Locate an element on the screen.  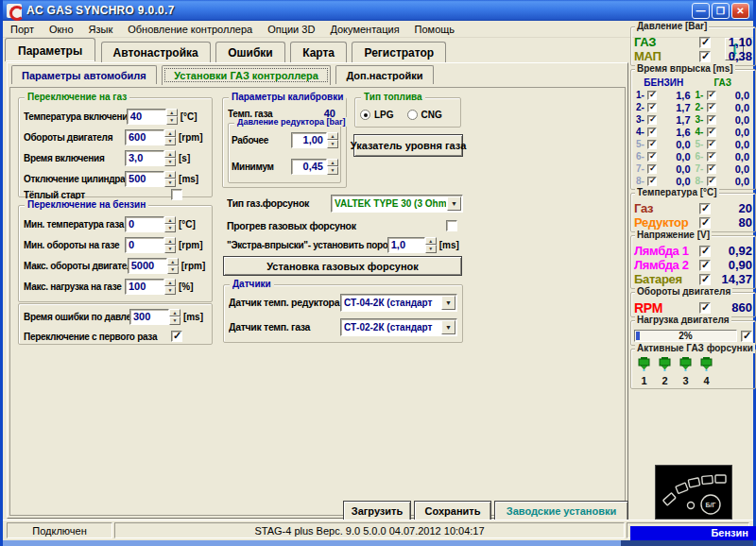
subtab-gas-controller-settings: Установки ГАЗ контроллера is located at coordinates (246, 76).